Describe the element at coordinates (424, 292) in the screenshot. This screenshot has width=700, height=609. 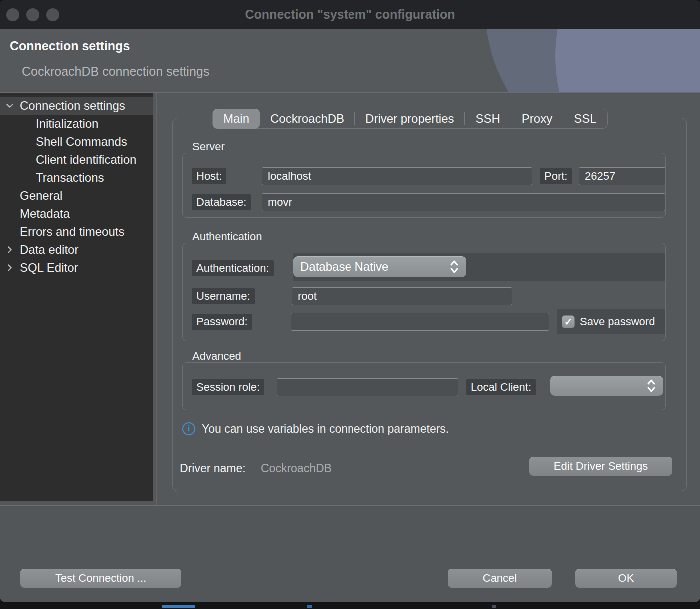
I see `authentication-group: Authentication: Database Native Username…` at that location.